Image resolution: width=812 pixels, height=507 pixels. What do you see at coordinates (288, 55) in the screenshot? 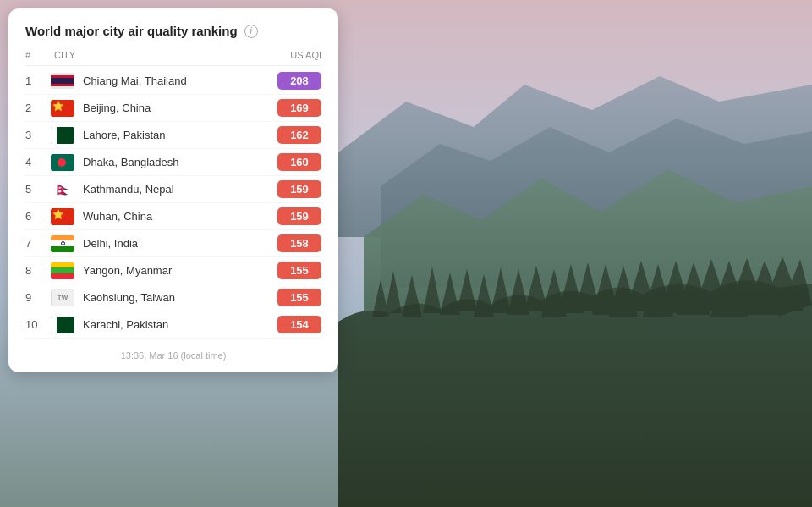
I see `col-aqi-header: US AQI` at bounding box center [288, 55].